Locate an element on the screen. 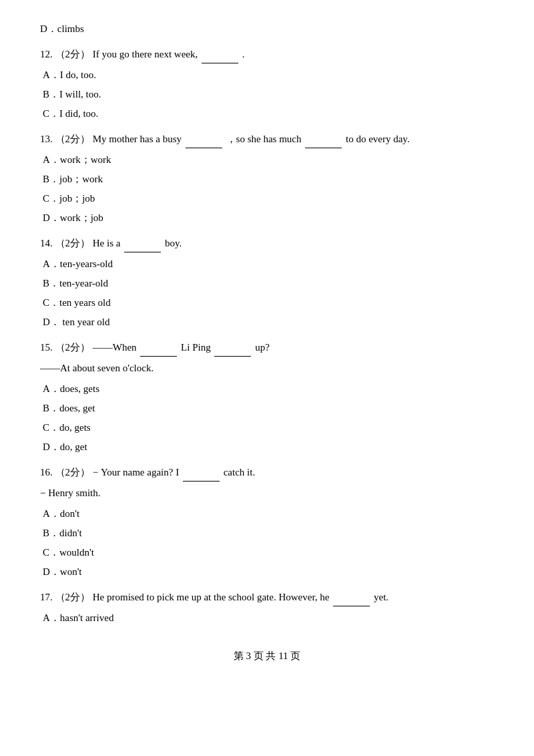  q14-number: 14. is located at coordinates (47, 243).